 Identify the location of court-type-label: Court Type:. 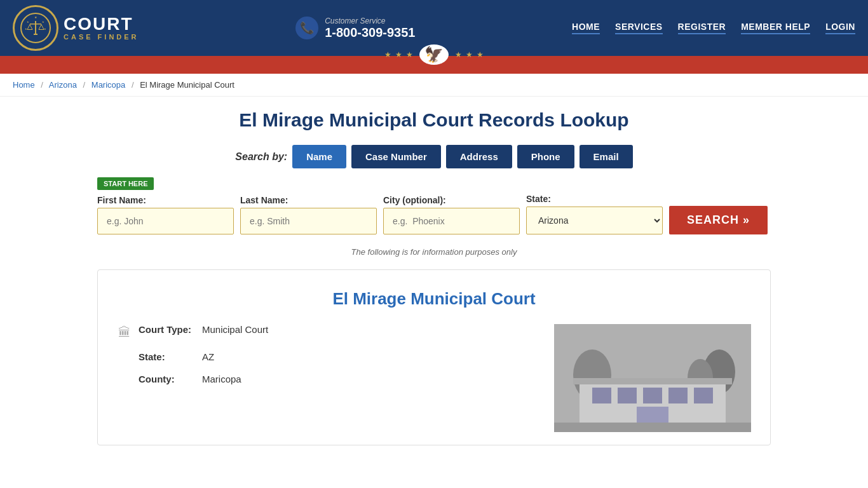
(167, 329).